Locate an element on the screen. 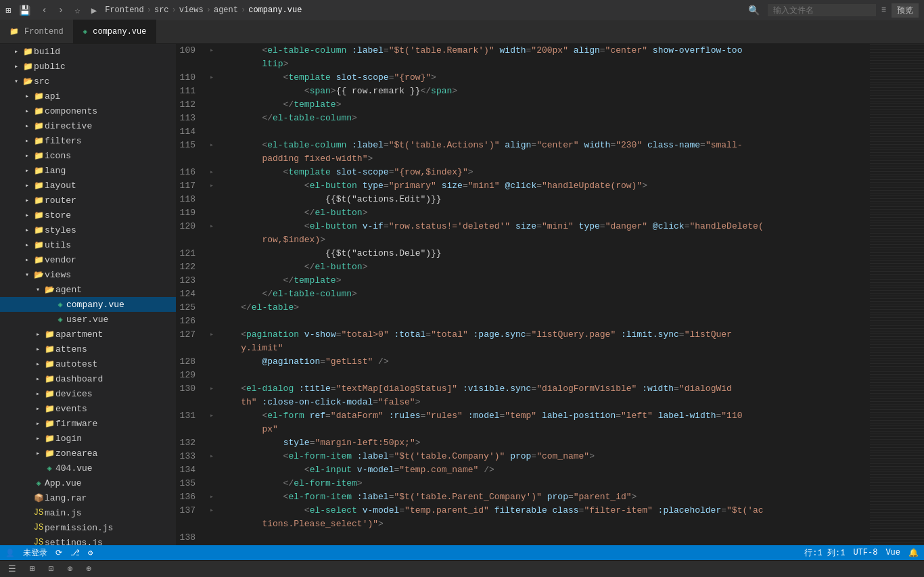  sidebar-item-langrar: 📦 lang.rar is located at coordinates (88, 498).